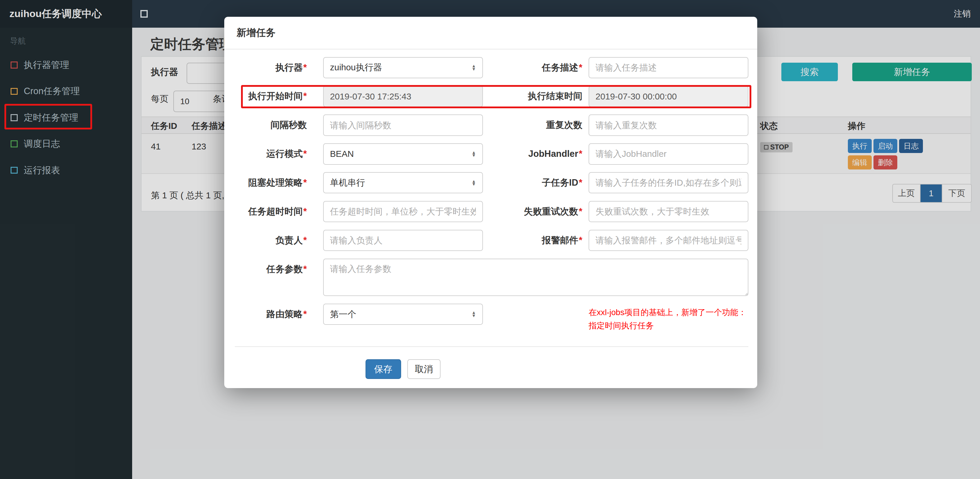 The height and width of the screenshot is (479, 980). I want to click on block-strategy-label: 阻塞处理策略*, so click(274, 183).